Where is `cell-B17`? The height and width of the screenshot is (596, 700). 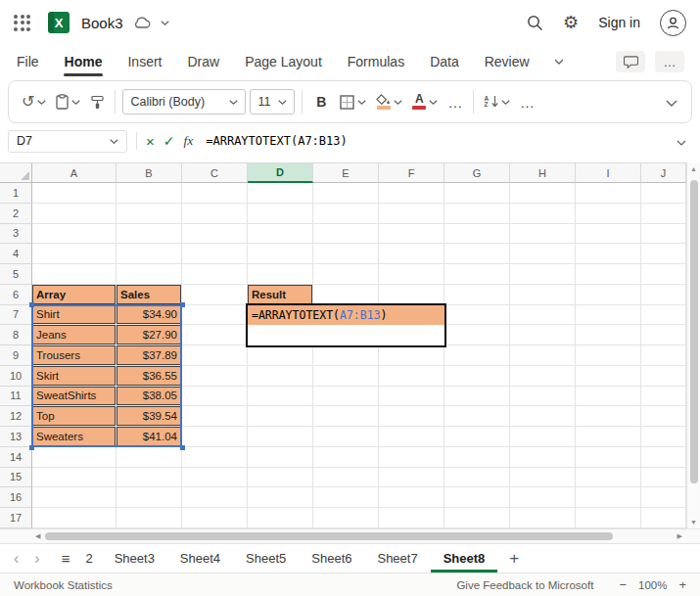
cell-B17 is located at coordinates (149, 519).